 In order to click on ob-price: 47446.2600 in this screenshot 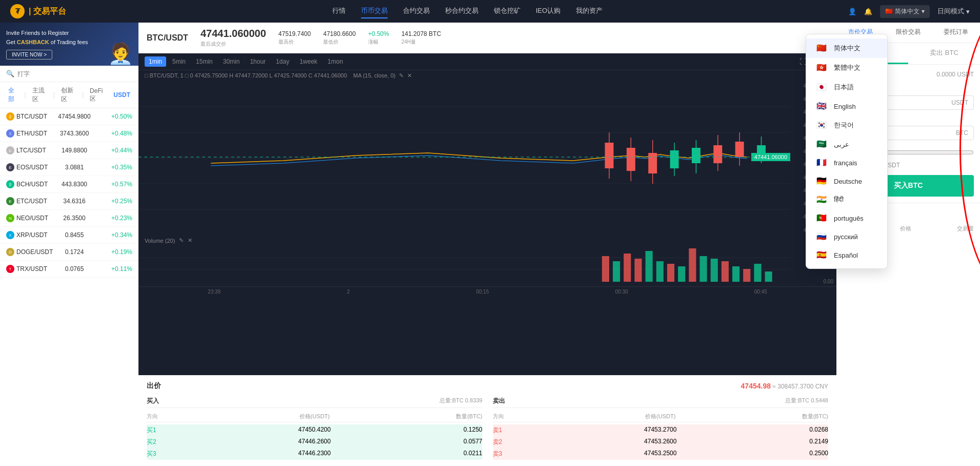, I will do `click(314, 442)`.